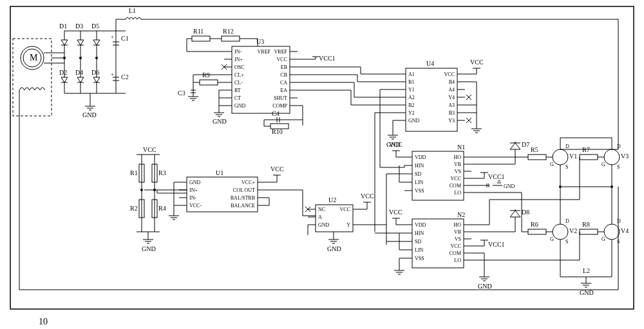  Describe the element at coordinates (412, 98) in the screenshot. I see `svg-text: A2` at that location.